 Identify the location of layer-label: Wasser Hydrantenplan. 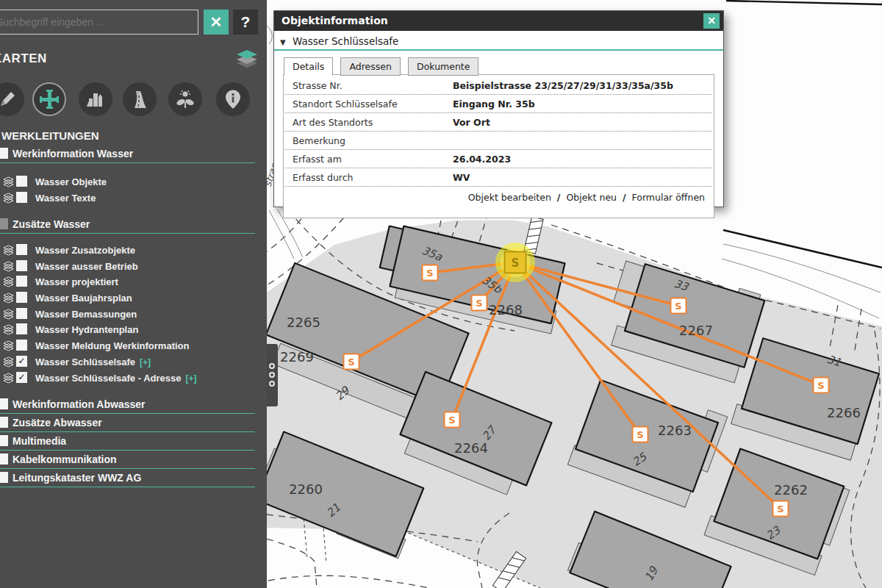
(87, 329).